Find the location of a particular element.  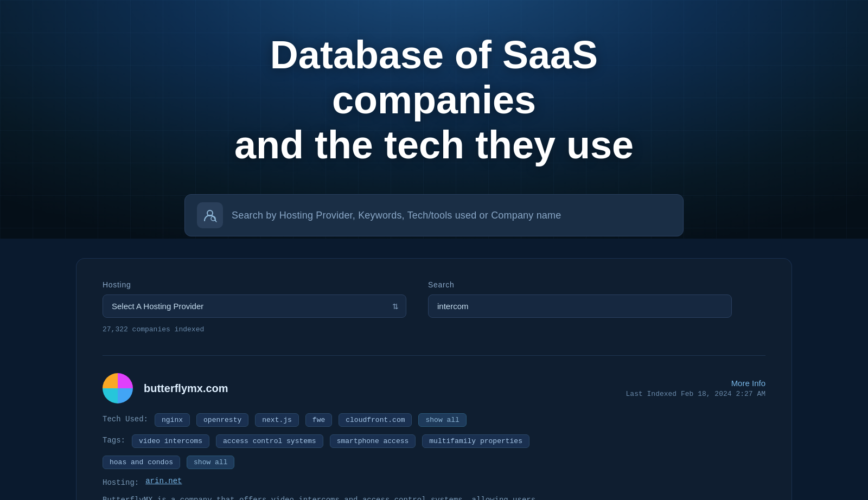

main-search-bar: Search by Hosting Provider, Keywords, Te… is located at coordinates (434, 215).